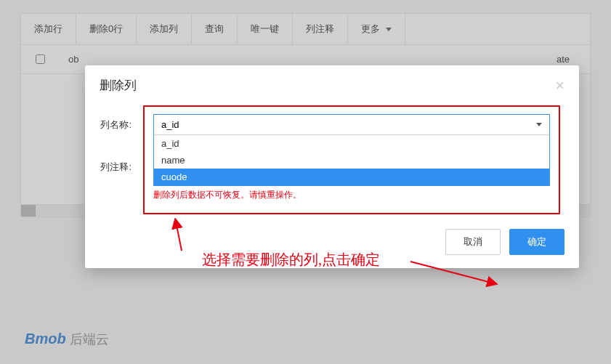 The height and width of the screenshot is (364, 611). What do you see at coordinates (352, 160) in the screenshot?
I see `dropdown-option: name` at bounding box center [352, 160].